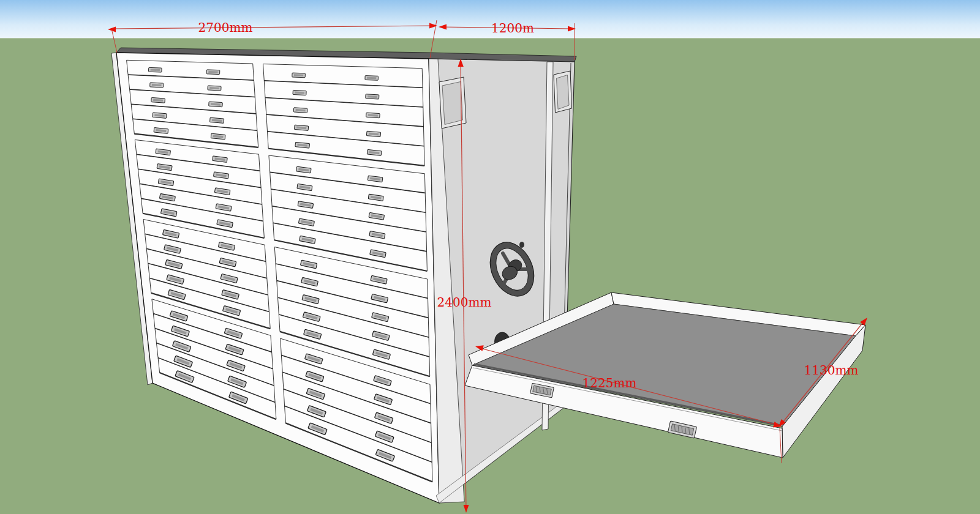 The height and width of the screenshot is (514, 980). What do you see at coordinates (610, 383) in the screenshot?
I see `dim-label-drawer-width: 1225mm` at bounding box center [610, 383].